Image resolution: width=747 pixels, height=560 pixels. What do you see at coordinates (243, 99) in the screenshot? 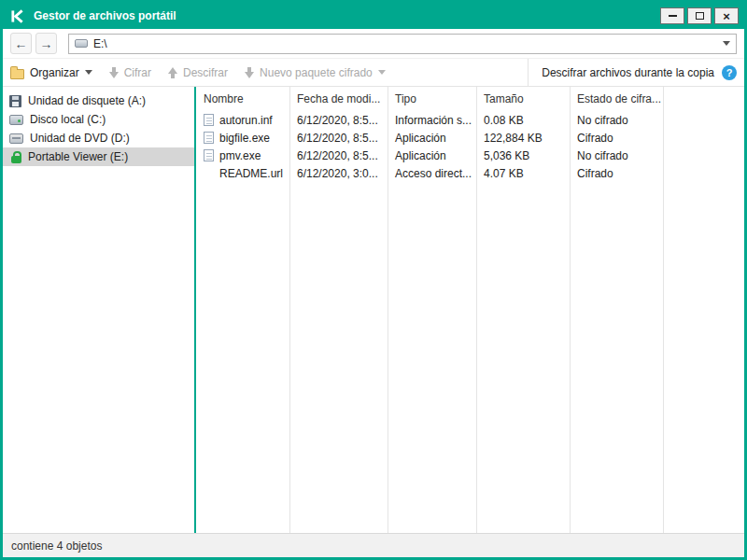
I see `column-header-name: Nombre` at bounding box center [243, 99].